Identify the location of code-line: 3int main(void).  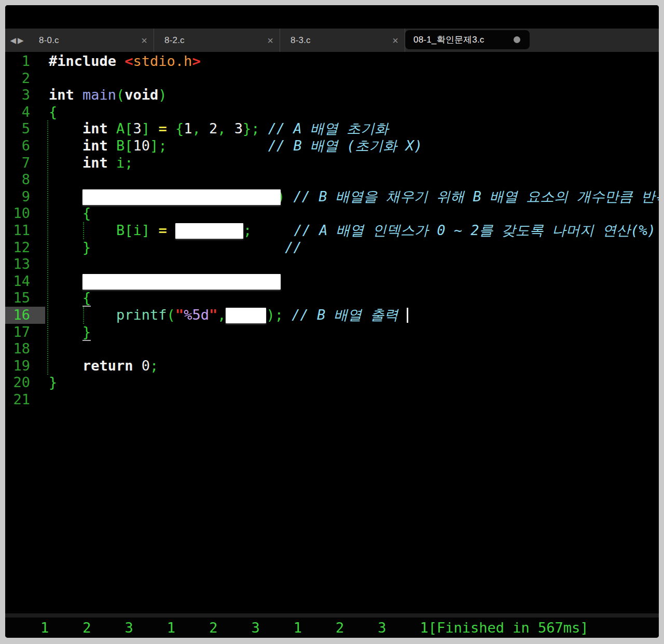
(332, 95).